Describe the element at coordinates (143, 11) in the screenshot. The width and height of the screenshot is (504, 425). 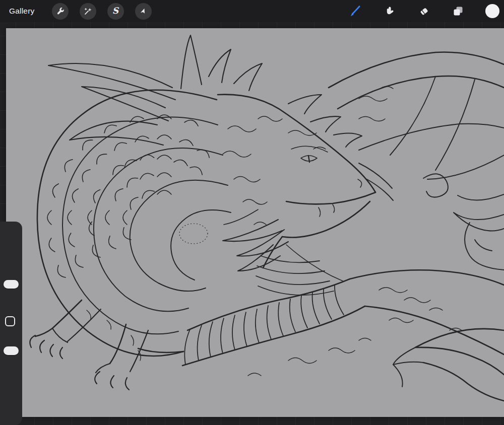
I see `transform-arrow-icon` at that location.